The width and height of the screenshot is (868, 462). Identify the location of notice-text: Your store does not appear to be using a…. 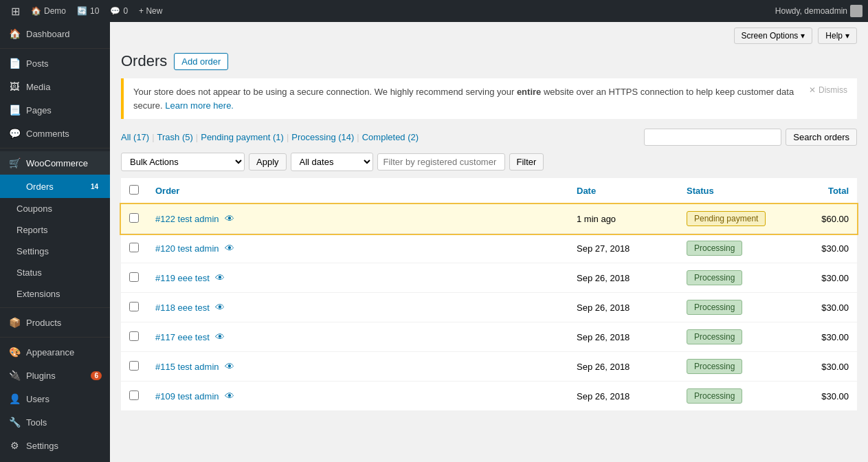
(467, 99).